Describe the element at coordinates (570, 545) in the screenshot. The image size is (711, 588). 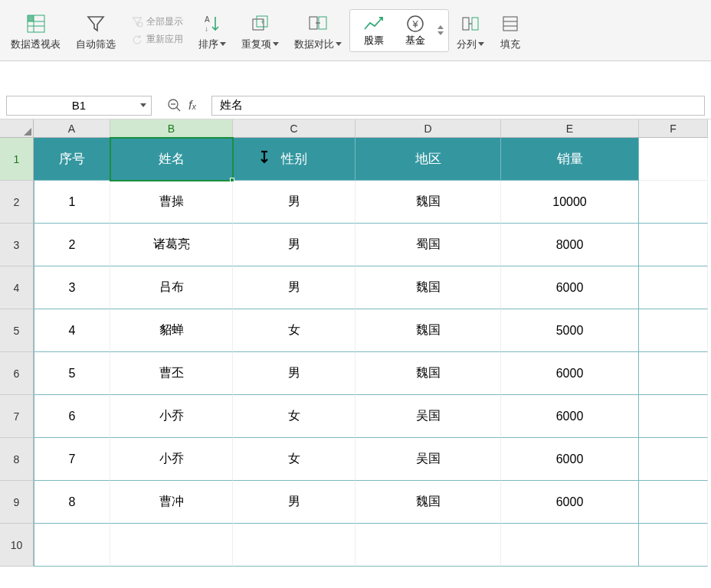
I see `cell-E10` at that location.